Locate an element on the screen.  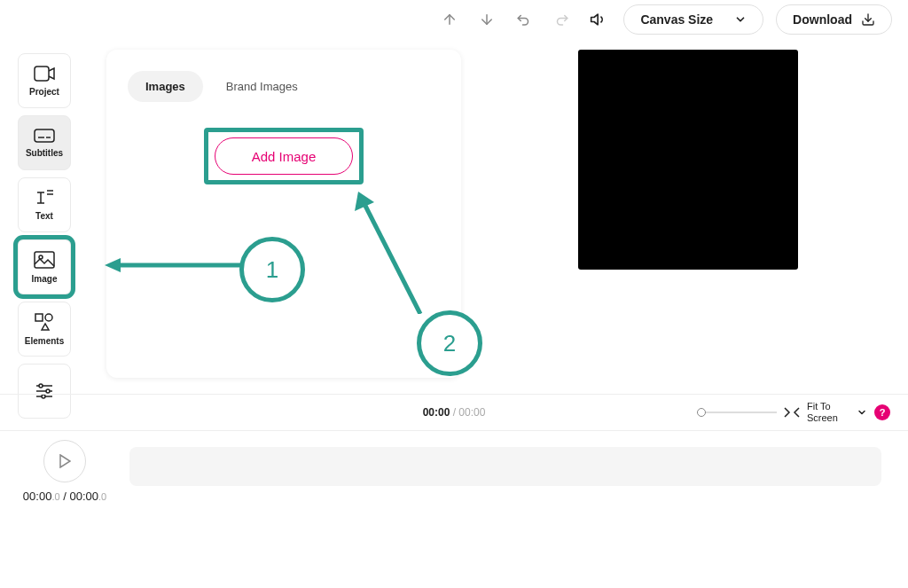
zoom-slider is located at coordinates (737, 412).